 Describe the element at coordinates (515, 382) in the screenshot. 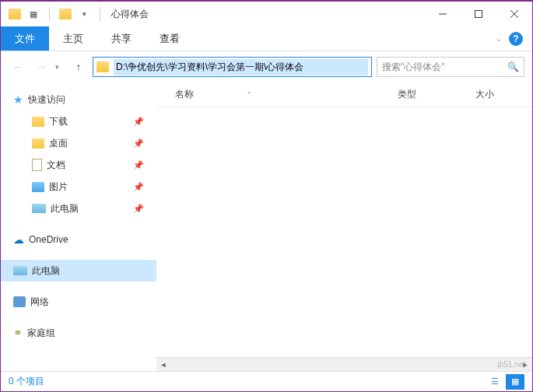

I see `view-icons-button: ▦` at that location.